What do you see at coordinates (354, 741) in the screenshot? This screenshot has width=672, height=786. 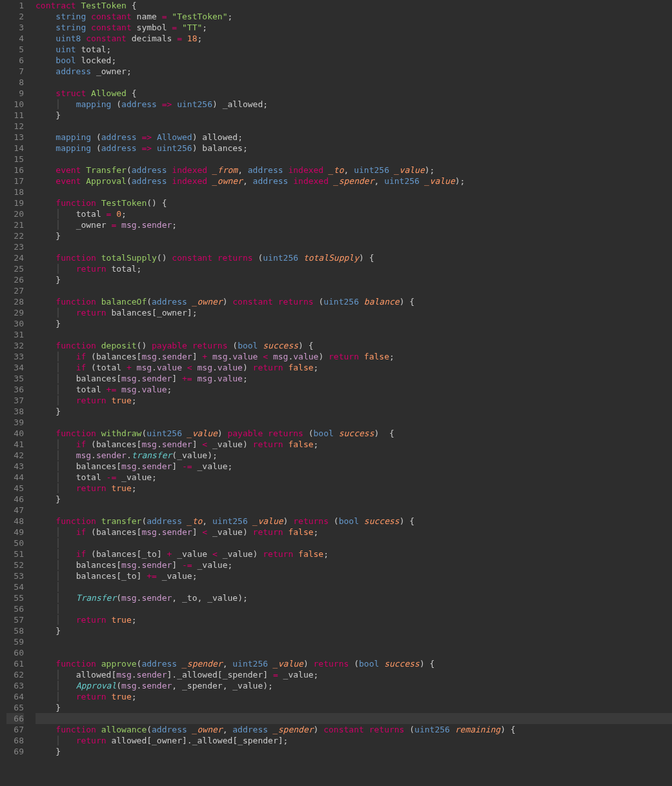 I see `code-line: │ return allowed[_owner]._allowed[_spend…` at bounding box center [354, 741].